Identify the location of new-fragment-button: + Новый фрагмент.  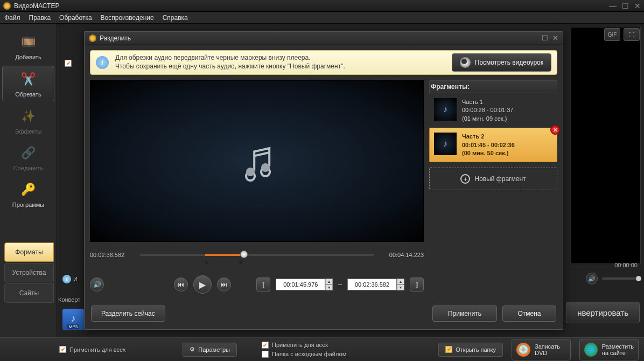
(493, 179).